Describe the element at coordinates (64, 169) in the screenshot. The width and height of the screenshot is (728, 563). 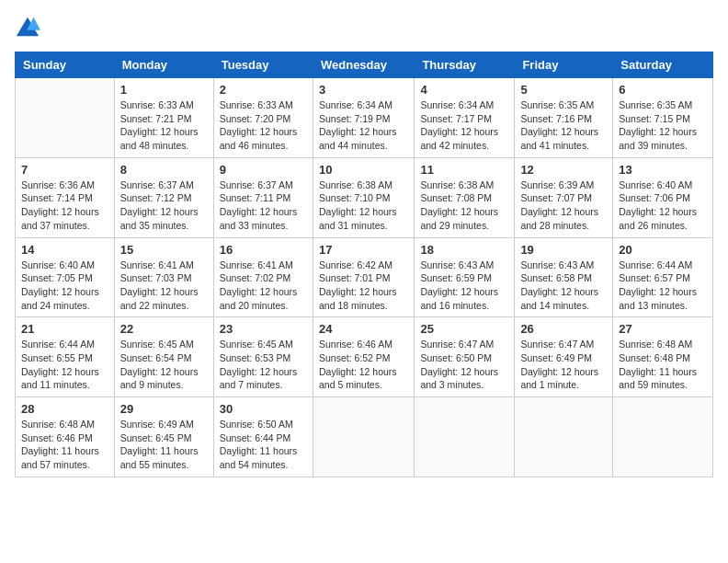
I see `day-number: 7` at that location.